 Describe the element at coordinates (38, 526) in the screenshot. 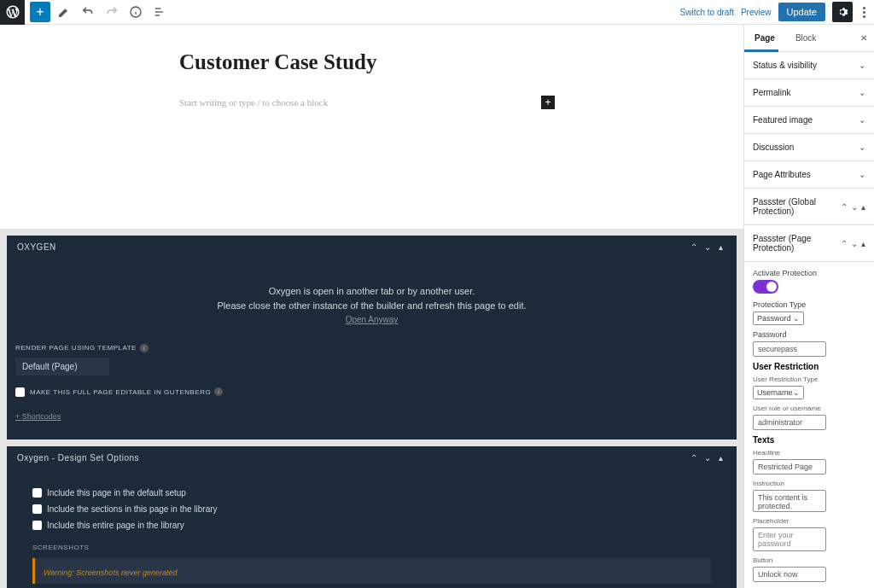

I see `cb-page-library` at that location.